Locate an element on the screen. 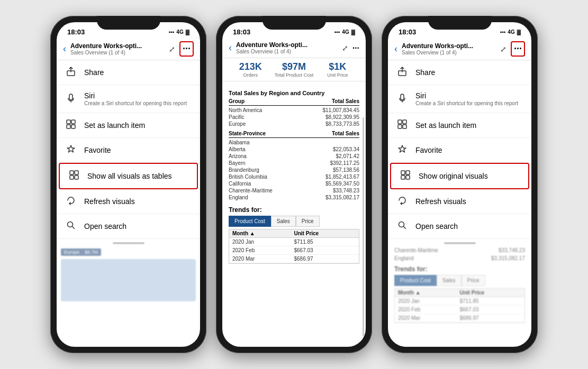 The width and height of the screenshot is (588, 369). share-icon is located at coordinates (71, 72).